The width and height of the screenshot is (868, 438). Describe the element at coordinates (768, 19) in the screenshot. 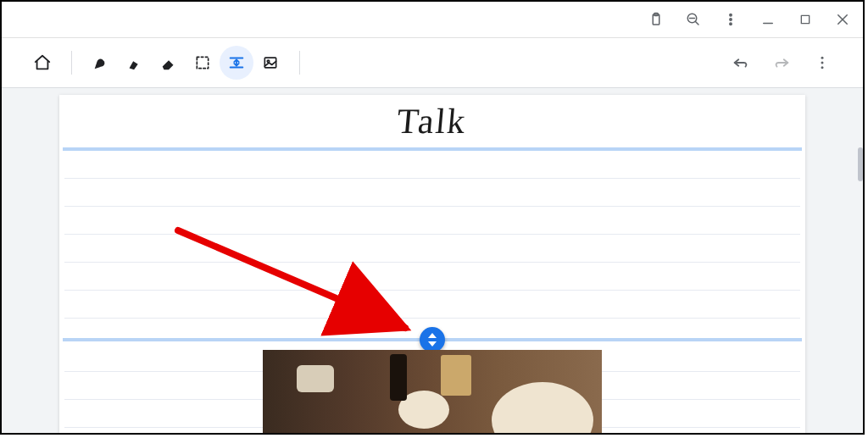

I see `minimize-icon` at that location.